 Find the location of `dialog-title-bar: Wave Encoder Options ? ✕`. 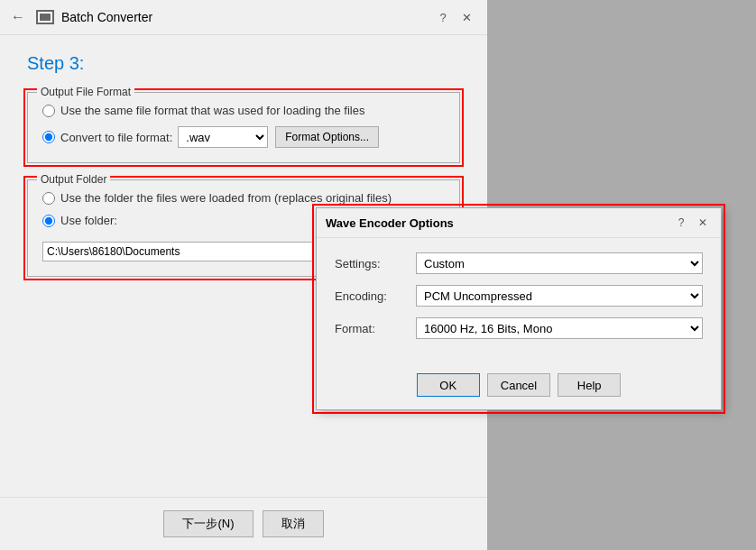

dialog-title-bar: Wave Encoder Options ? ✕ is located at coordinates (519, 224).